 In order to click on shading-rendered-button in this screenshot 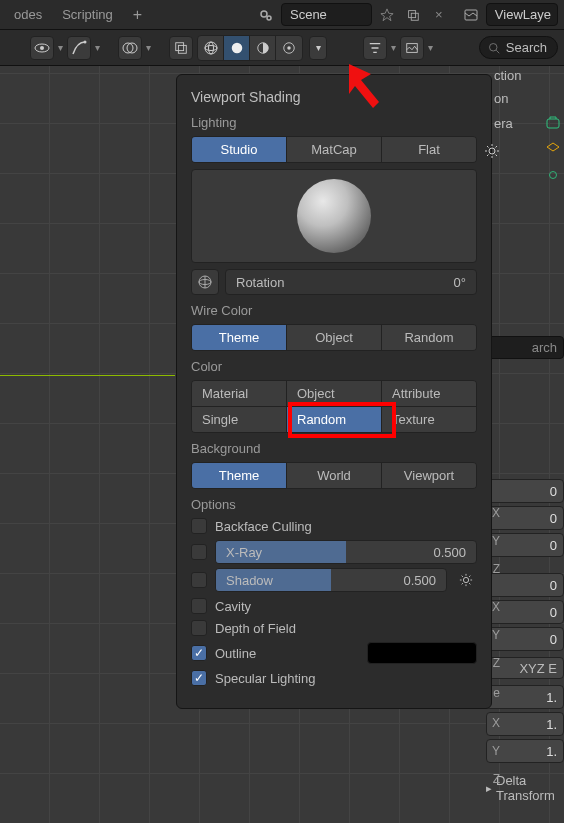, I will do `click(289, 48)`.